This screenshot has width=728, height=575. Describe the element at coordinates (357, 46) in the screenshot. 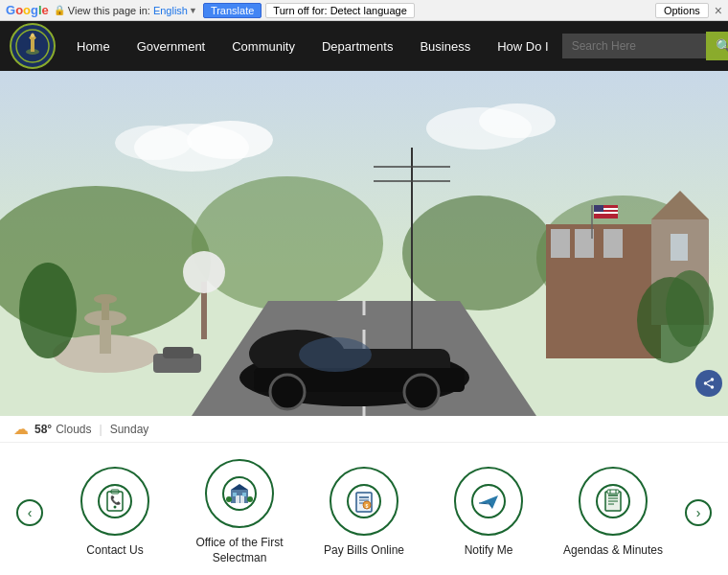

I see `nav-item-departments: Departments` at that location.